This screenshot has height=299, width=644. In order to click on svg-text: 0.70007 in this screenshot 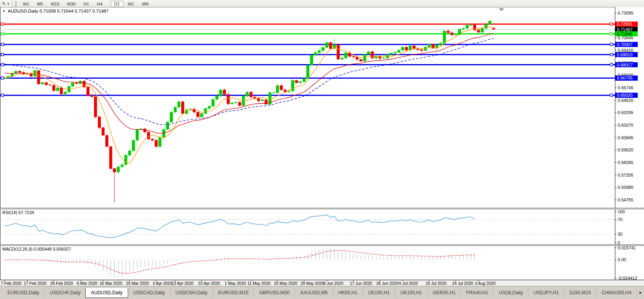, I will do `click(625, 44)`.